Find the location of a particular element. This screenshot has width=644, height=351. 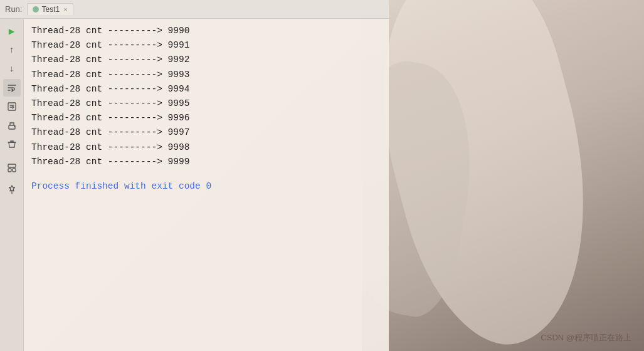

output-line: Thread-28 cnt ---------> 9999 is located at coordinates (206, 162).